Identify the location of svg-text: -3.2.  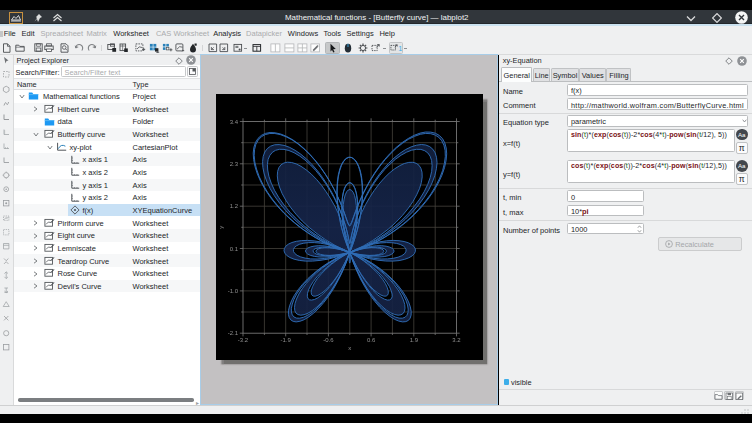
(244, 340).